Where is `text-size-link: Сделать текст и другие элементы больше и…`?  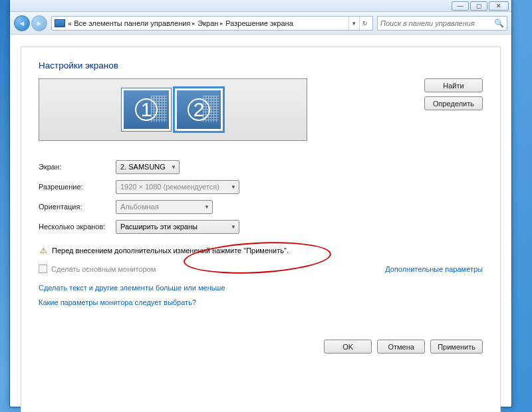 text-size-link: Сделать текст и другие элементы больше и… is located at coordinates (261, 288).